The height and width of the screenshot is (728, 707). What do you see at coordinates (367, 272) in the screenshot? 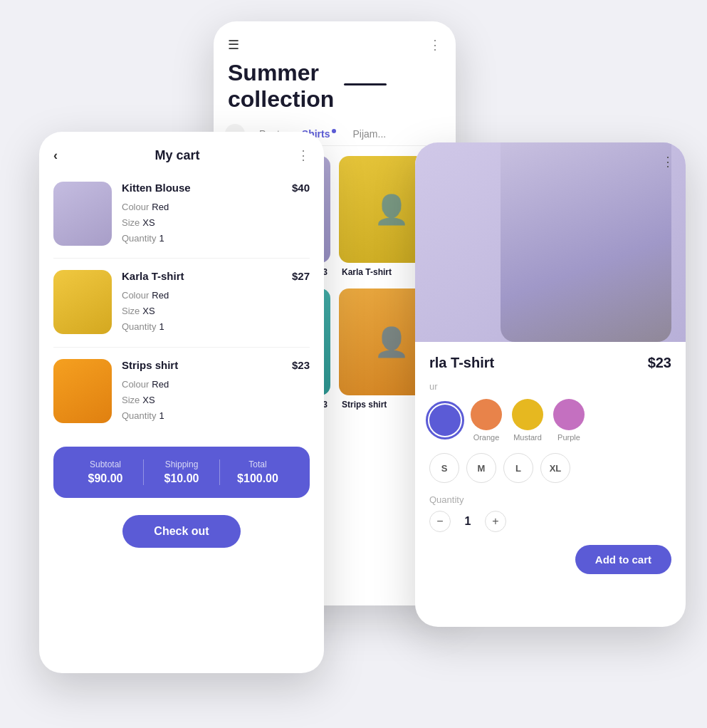
I see `product-name-2: Karla T-shirt` at bounding box center [367, 272].